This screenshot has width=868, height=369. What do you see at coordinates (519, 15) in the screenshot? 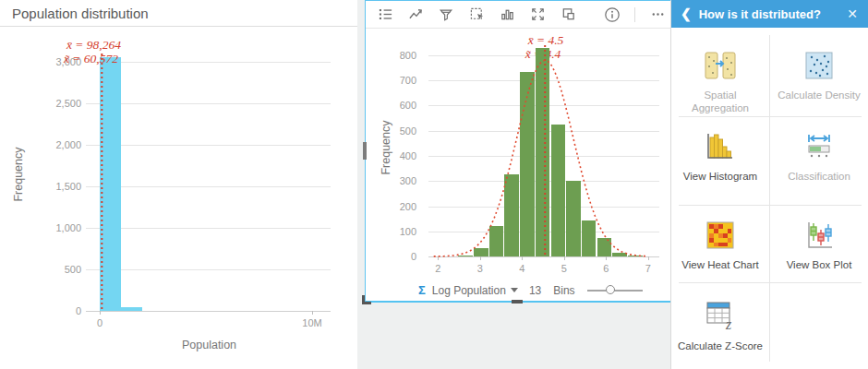
I see `card-toolbar` at bounding box center [519, 15].